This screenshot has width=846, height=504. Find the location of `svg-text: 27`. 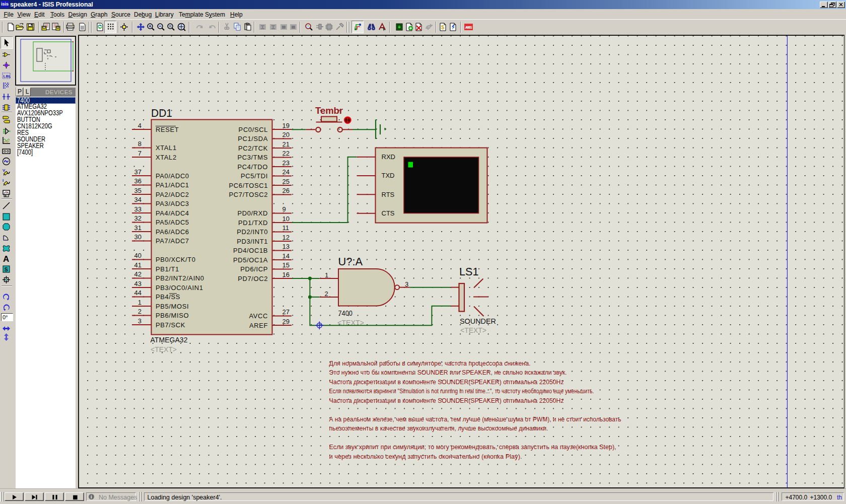

svg-text: 27 is located at coordinates (286, 312).